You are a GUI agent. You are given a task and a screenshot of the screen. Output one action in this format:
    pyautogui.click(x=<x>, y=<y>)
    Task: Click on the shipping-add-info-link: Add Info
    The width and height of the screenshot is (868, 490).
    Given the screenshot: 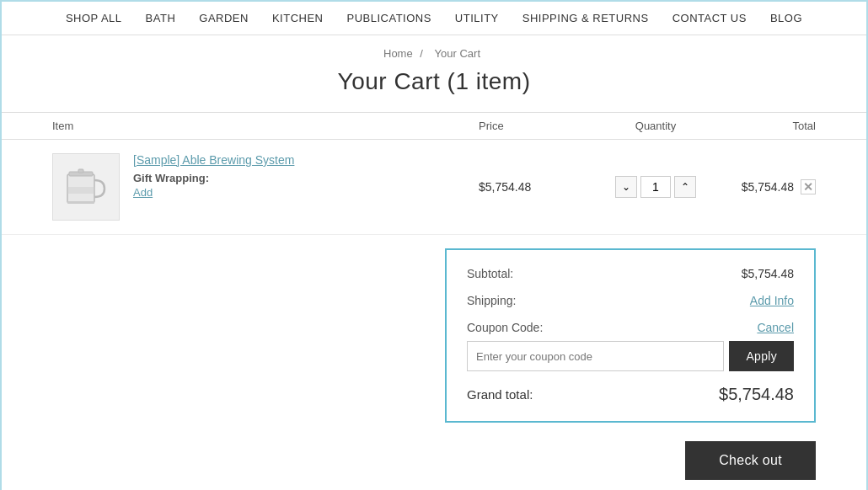 What is the action you would take?
    pyautogui.click(x=772, y=301)
    